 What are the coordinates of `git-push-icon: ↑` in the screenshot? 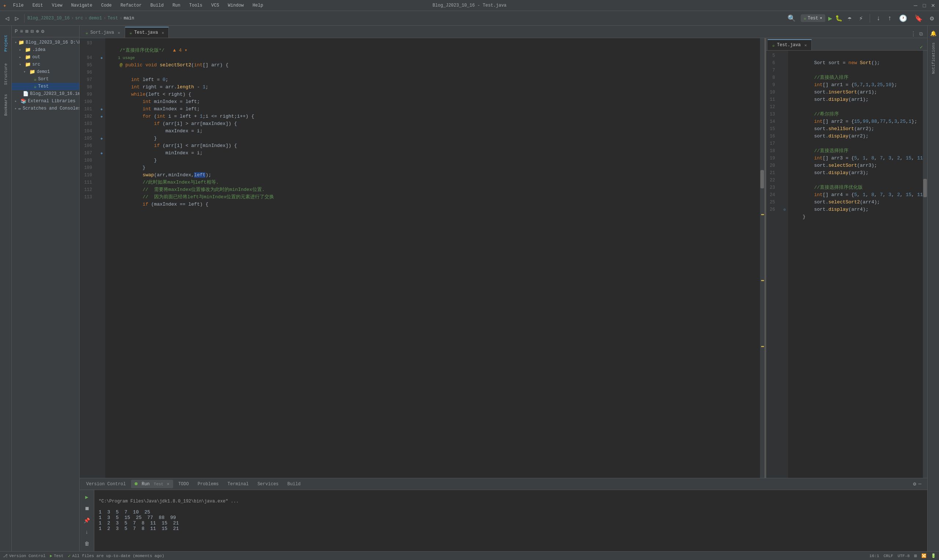 It's located at (890, 18).